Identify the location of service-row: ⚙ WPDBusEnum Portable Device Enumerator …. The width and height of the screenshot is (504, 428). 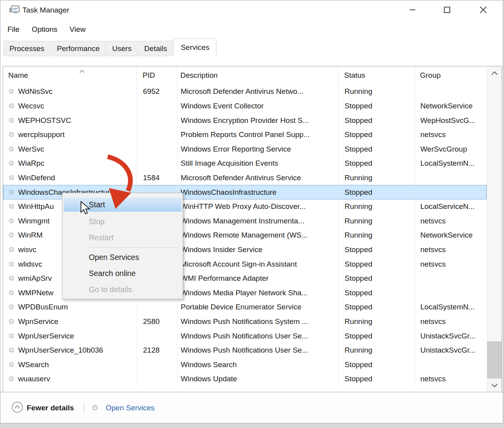
(245, 307).